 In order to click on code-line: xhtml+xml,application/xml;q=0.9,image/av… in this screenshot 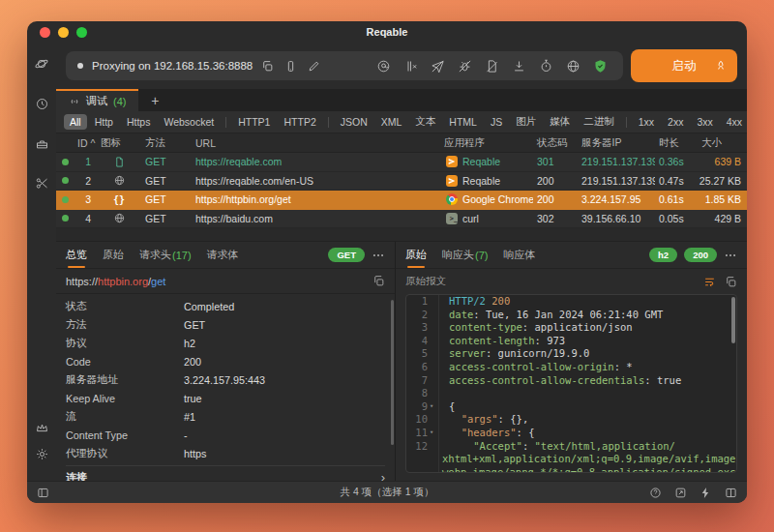, I will do `click(571, 459)`.